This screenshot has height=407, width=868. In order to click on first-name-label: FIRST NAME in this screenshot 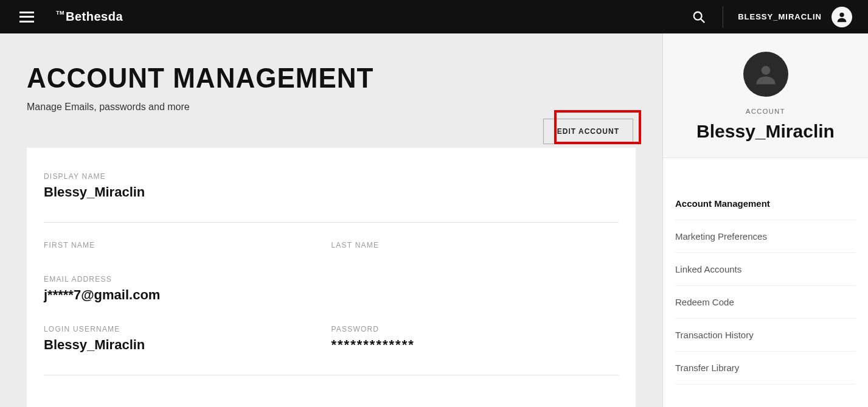, I will do `click(187, 245)`.